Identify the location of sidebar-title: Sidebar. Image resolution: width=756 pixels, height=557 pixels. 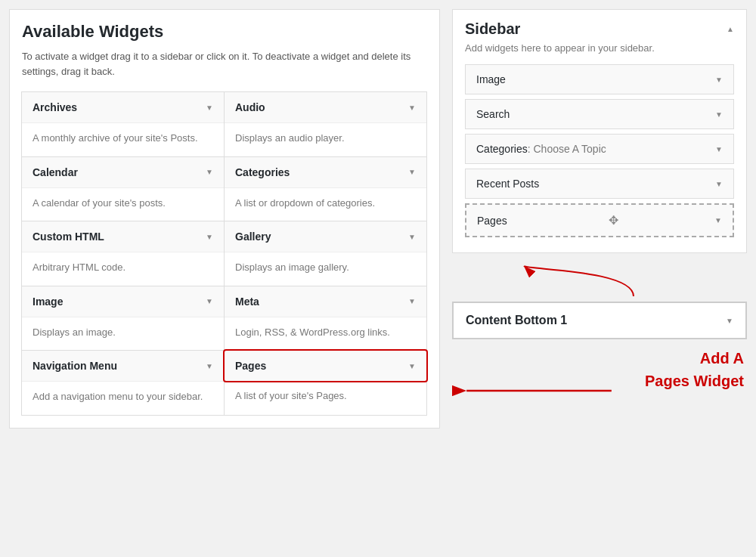
(493, 29).